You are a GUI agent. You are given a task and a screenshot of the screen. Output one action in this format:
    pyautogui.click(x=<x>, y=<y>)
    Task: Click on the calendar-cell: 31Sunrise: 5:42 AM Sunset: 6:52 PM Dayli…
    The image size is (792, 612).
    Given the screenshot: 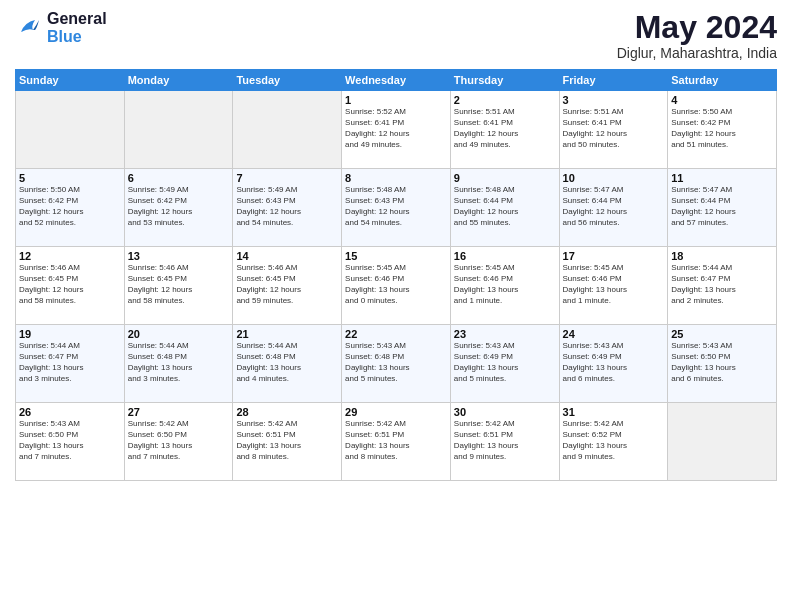 What is the action you would take?
    pyautogui.click(x=614, y=442)
    